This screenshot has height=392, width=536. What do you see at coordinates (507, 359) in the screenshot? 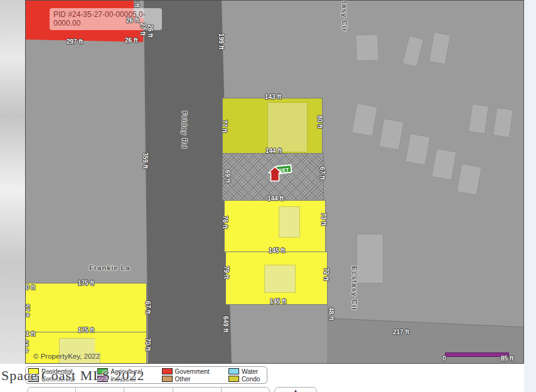
I see `scale-max-label: 85 ft` at bounding box center [507, 359].